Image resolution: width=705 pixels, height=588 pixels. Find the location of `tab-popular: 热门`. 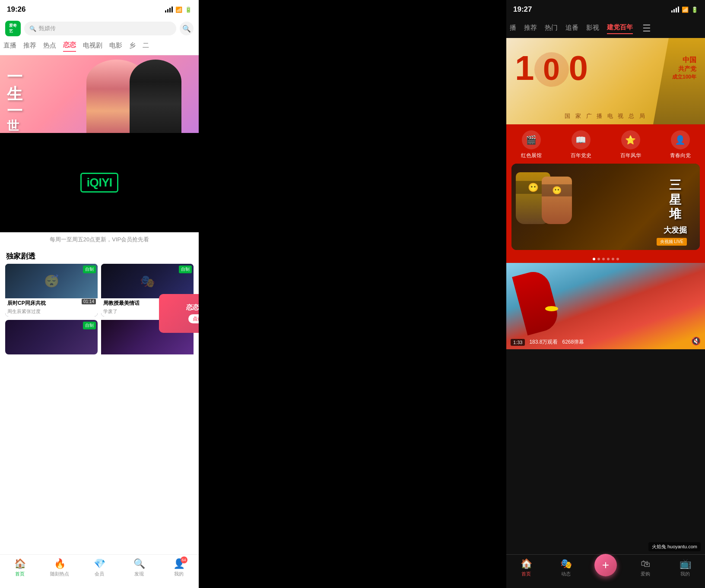

tab-popular: 热门 is located at coordinates (551, 28).